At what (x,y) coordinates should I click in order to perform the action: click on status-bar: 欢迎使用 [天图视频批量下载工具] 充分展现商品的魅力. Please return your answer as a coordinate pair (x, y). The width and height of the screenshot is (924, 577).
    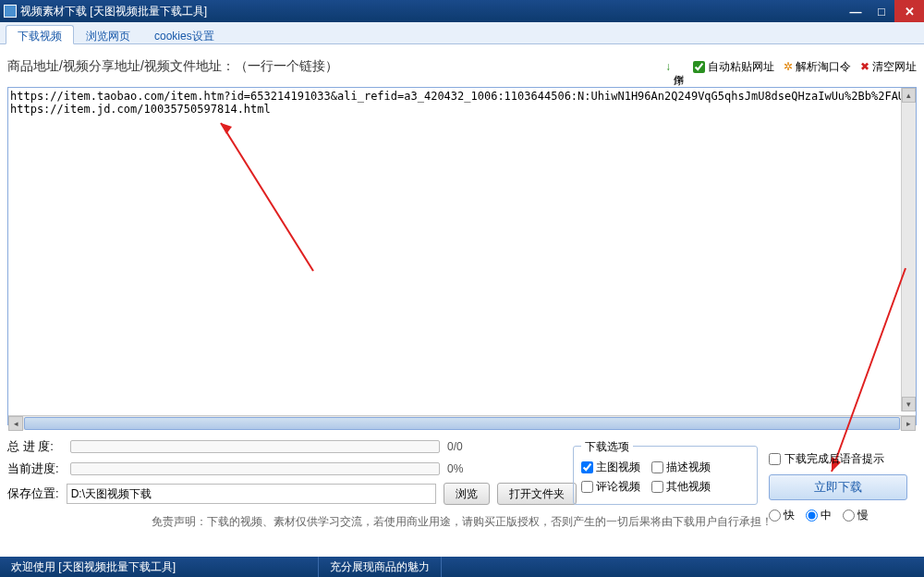
    Looking at the image, I should click on (462, 567).